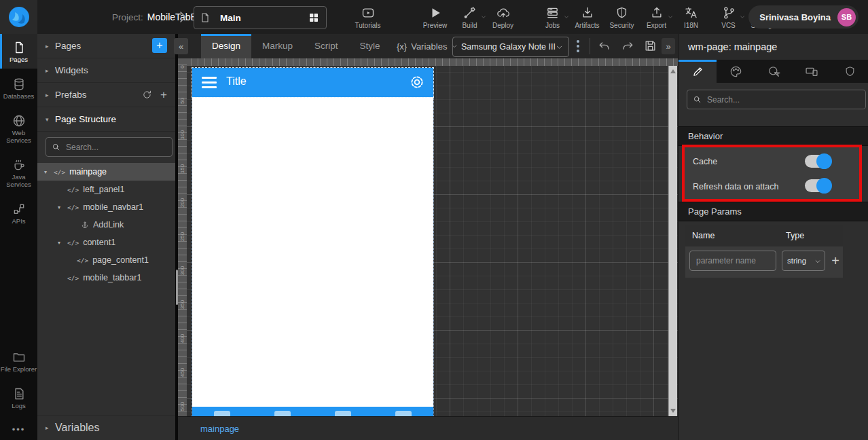 The height and width of the screenshot is (440, 868). I want to click on page-structure-search-input, so click(111, 147).